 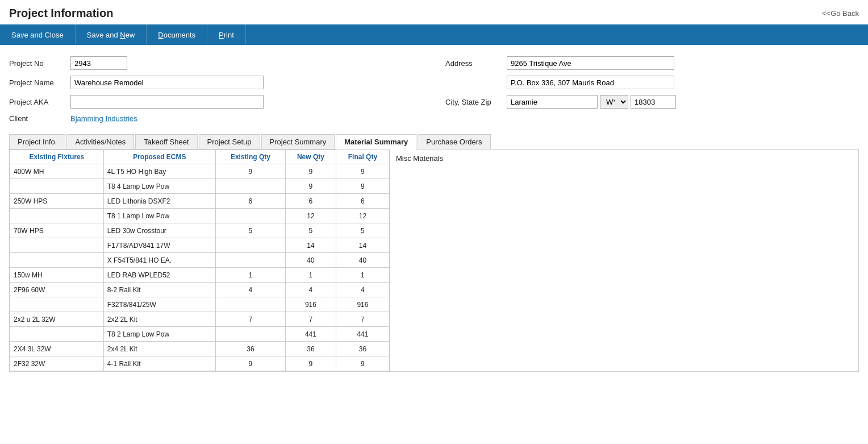 I want to click on col-new-qty: New Qty, so click(x=311, y=157).